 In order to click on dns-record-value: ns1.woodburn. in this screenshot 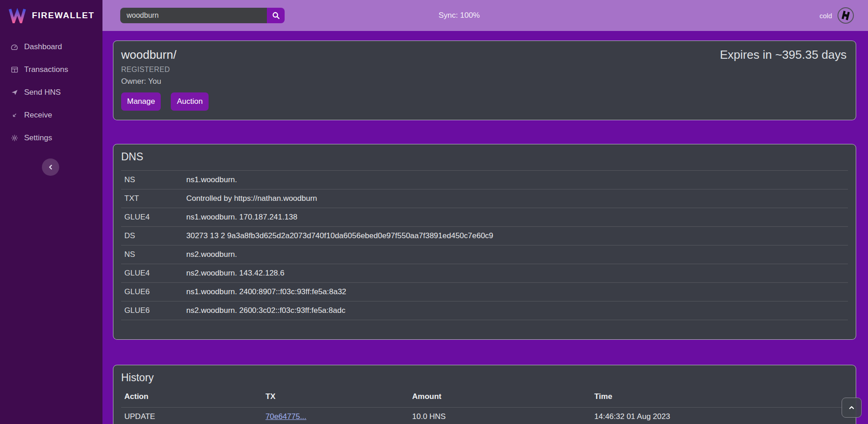, I will do `click(212, 180)`.